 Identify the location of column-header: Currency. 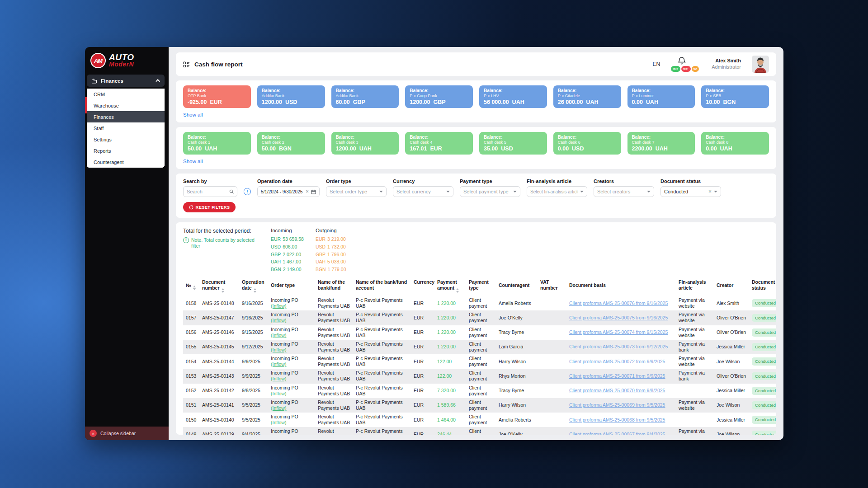
(423, 286).